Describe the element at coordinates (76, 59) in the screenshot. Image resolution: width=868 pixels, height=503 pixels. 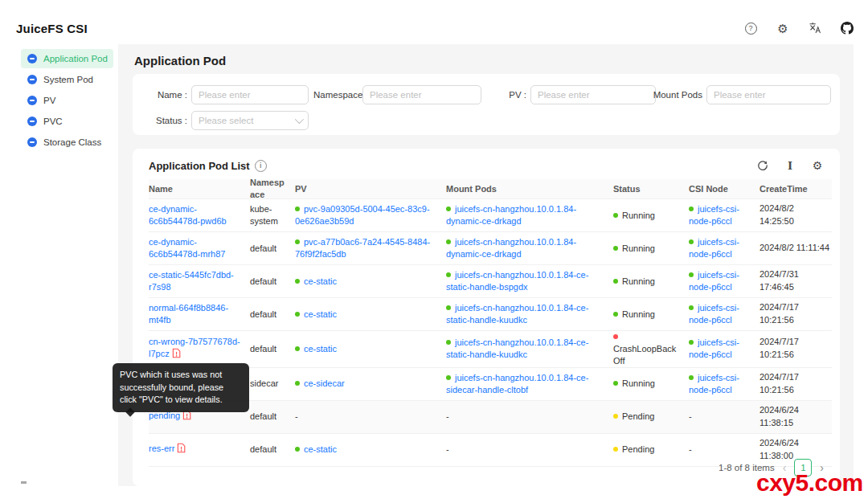
I see `sidebar-item-label: Application Pod` at that location.